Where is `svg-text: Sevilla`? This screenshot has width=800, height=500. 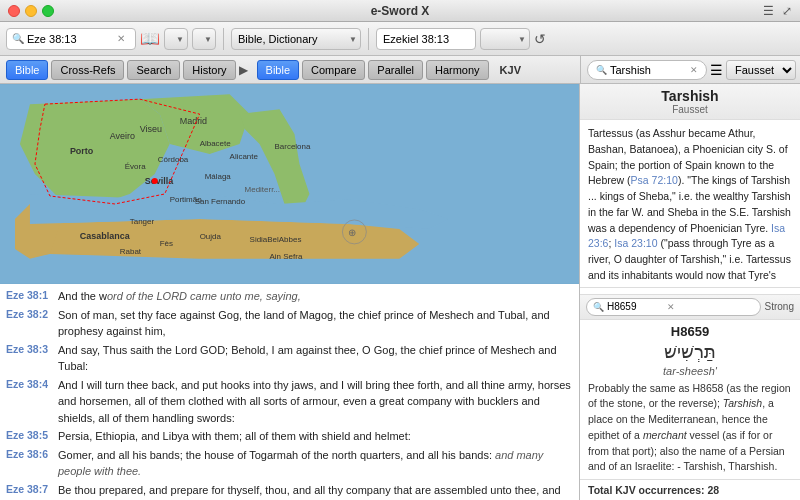 svg-text: Sevilla is located at coordinates (160, 181).